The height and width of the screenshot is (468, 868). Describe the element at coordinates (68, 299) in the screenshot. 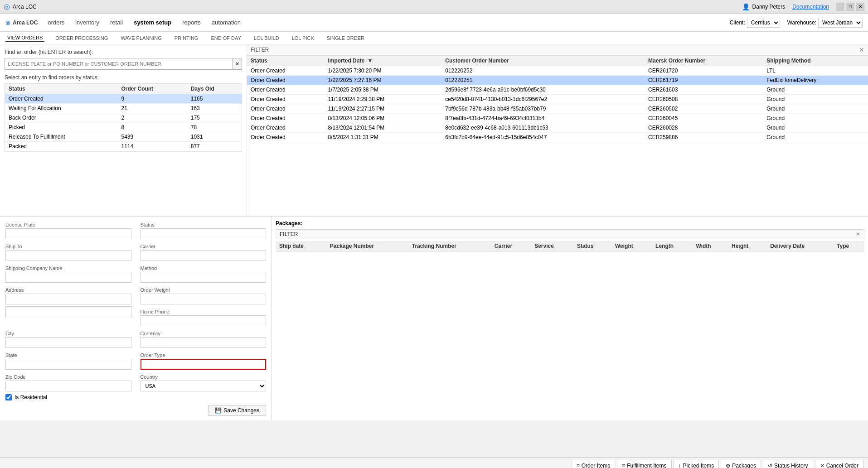

I see `address1-input: 123 Fake St` at that location.